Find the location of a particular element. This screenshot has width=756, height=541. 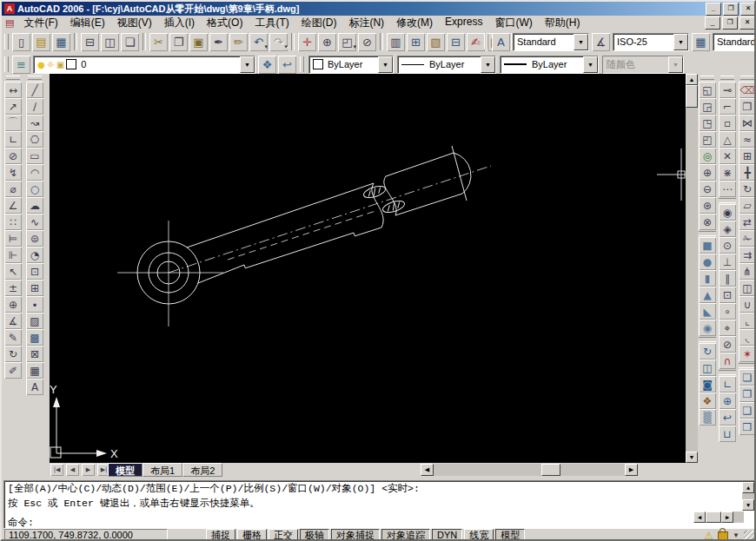

revision-cloud-button: ☁ is located at coordinates (35, 205).